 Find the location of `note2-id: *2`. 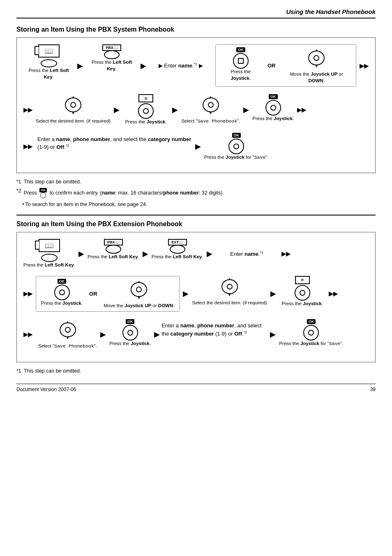

note2-id: *2 is located at coordinates (19, 191).